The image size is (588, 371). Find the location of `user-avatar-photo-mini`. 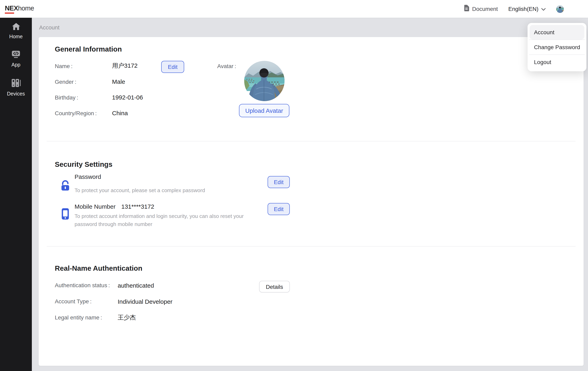

user-avatar-photo-mini is located at coordinates (560, 9).